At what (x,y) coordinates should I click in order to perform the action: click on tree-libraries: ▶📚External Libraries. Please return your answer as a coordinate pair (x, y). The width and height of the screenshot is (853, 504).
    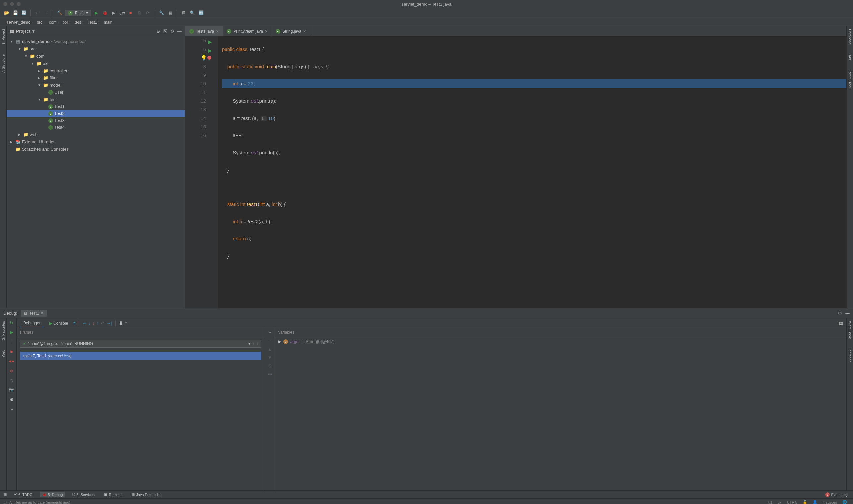
    Looking at the image, I should click on (96, 142).